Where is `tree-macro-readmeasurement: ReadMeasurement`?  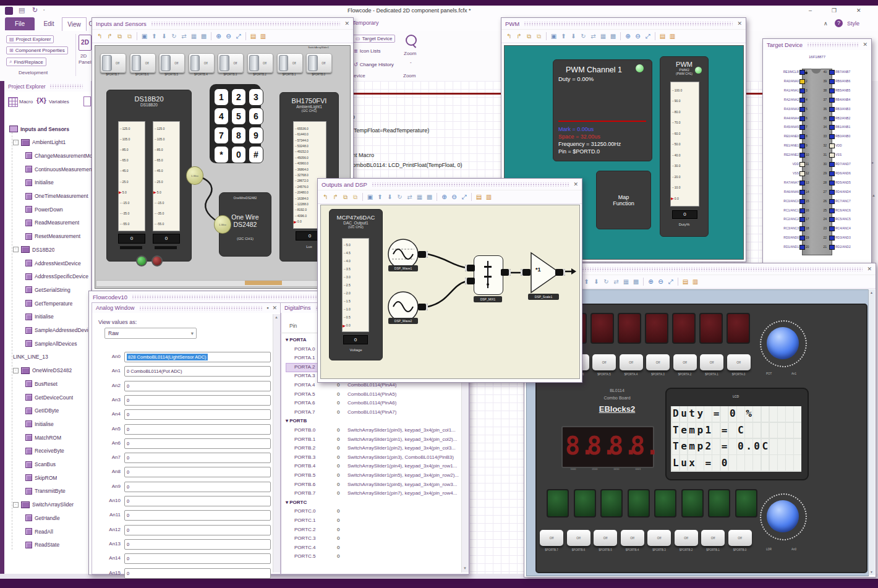
tree-macro-readmeasurement: ReadMeasurement is located at coordinates (52, 223).